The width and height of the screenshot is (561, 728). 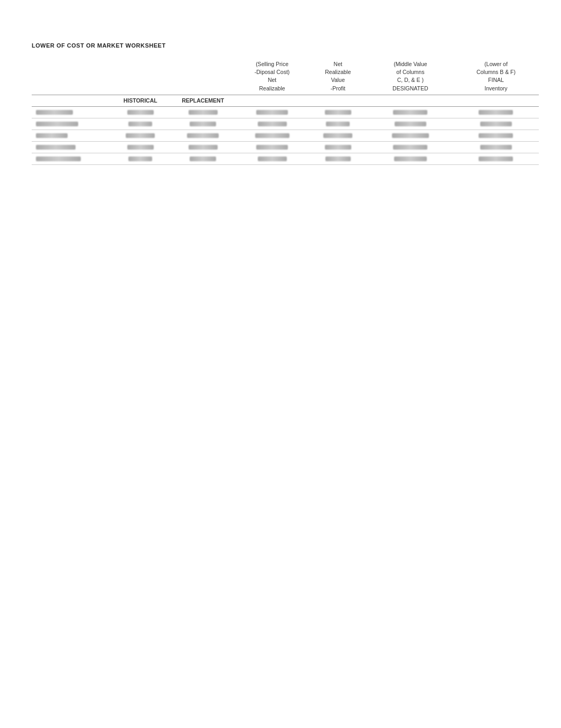 What do you see at coordinates (496, 77) in the screenshot?
I see `col-lower-header: (Lower of Columns B & F) FINAL Inventory` at bounding box center [496, 77].